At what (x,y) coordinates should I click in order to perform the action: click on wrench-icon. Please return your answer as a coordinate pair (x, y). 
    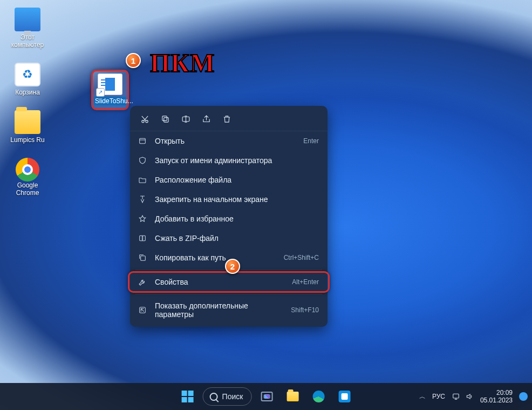
    Looking at the image, I should click on (142, 282).